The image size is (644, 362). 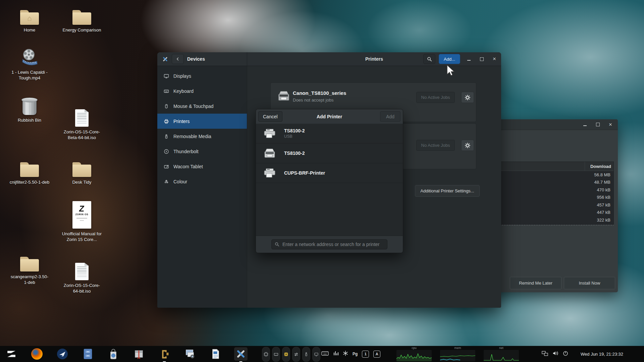 I want to click on sidebar-item-colour: Colour, so click(x=202, y=182).